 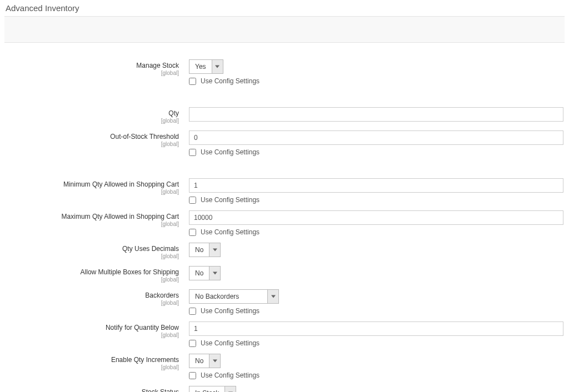 What do you see at coordinates (376, 185) in the screenshot?
I see `min-qty-input` at bounding box center [376, 185].